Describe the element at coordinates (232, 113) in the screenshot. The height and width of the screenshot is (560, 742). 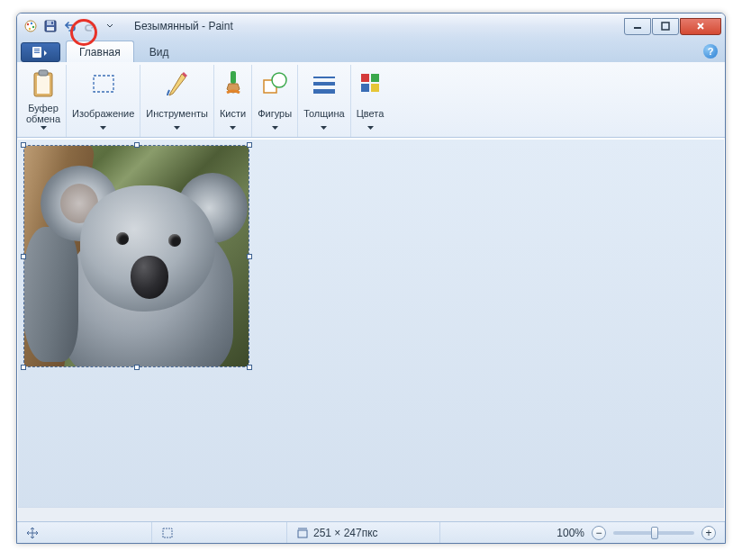
I see `ribbon-brushes-label: Кисти` at that location.